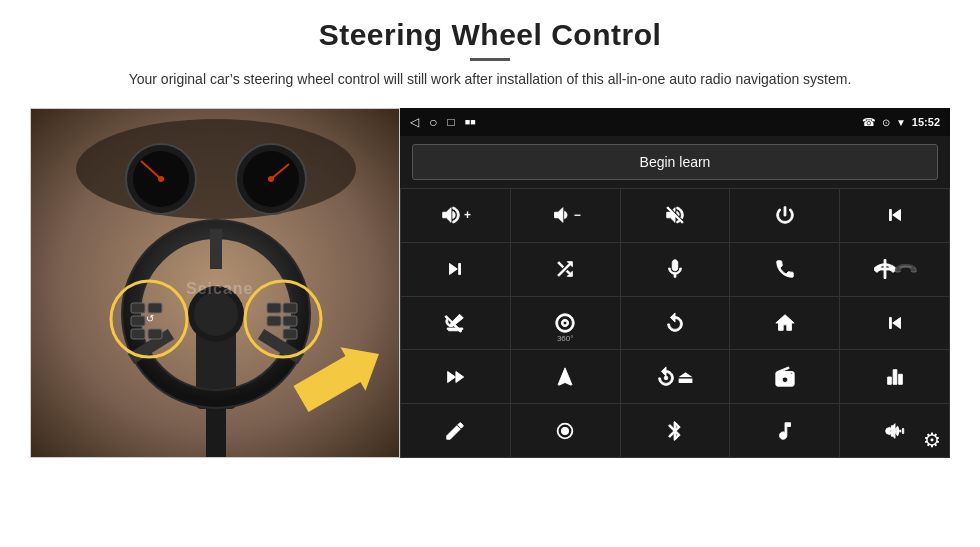  Describe the element at coordinates (894, 216) in the screenshot. I see `prev-track-button` at that location.